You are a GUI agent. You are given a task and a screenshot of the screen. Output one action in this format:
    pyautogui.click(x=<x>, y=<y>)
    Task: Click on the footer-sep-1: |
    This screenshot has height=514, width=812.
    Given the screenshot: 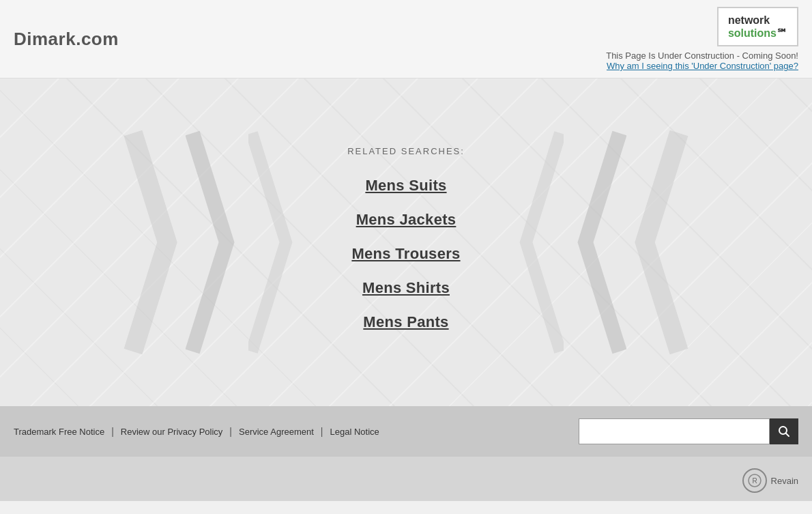 What is the action you would take?
    pyautogui.click(x=113, y=431)
    